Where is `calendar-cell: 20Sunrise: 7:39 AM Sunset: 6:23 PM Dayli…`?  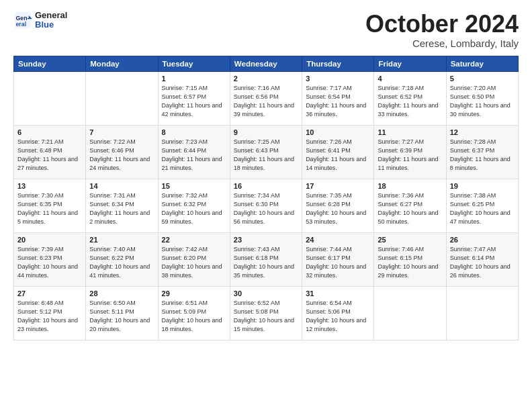 calendar-cell: 20Sunrise: 7:39 AM Sunset: 6:23 PM Dayli… is located at coordinates (50, 259).